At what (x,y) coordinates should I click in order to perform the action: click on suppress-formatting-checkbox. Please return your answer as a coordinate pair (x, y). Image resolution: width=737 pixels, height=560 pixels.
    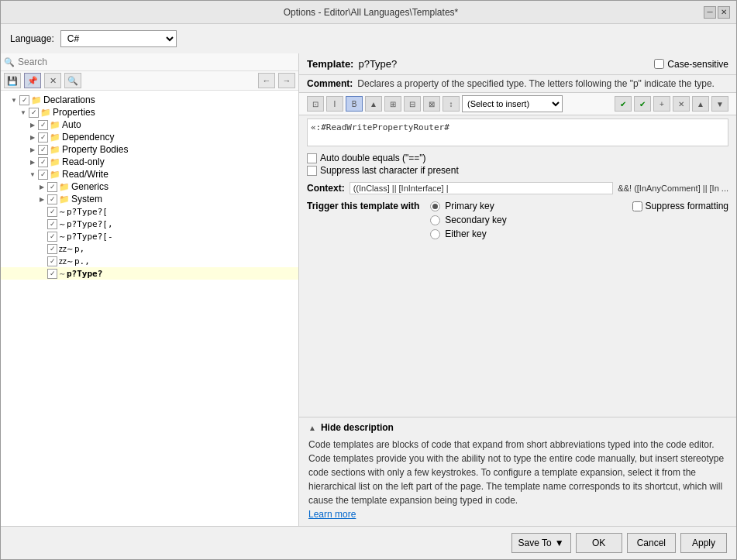
    Looking at the image, I should click on (637, 206).